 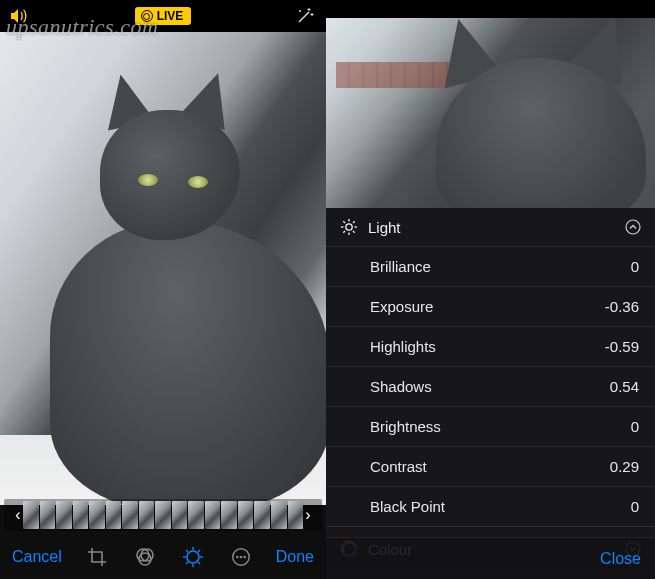 What do you see at coordinates (406, 426) in the screenshot?
I see `label-brightness: Brightness` at bounding box center [406, 426].